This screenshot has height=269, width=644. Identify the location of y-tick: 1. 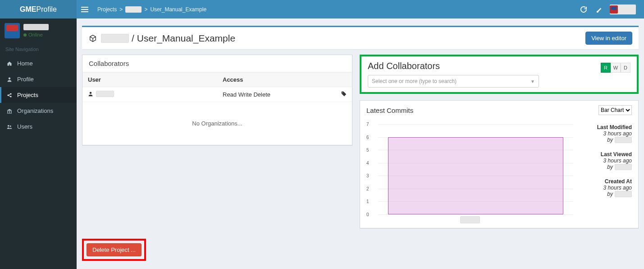
(371, 201).